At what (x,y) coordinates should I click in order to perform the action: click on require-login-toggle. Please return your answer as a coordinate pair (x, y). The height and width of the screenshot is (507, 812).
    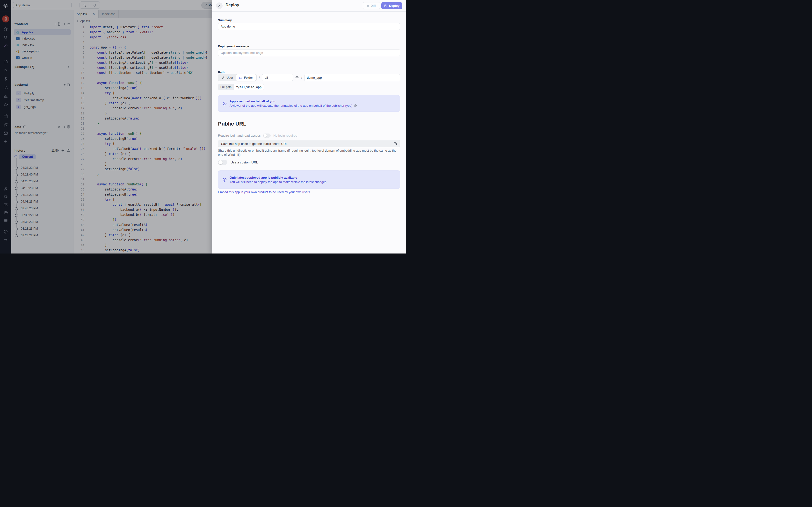
    Looking at the image, I should click on (267, 135).